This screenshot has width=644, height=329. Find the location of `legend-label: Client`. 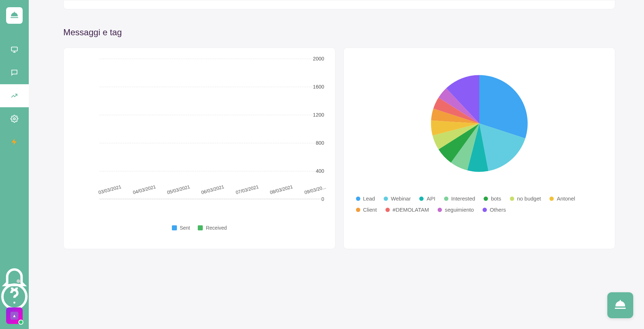

legend-label: Client is located at coordinates (370, 209).